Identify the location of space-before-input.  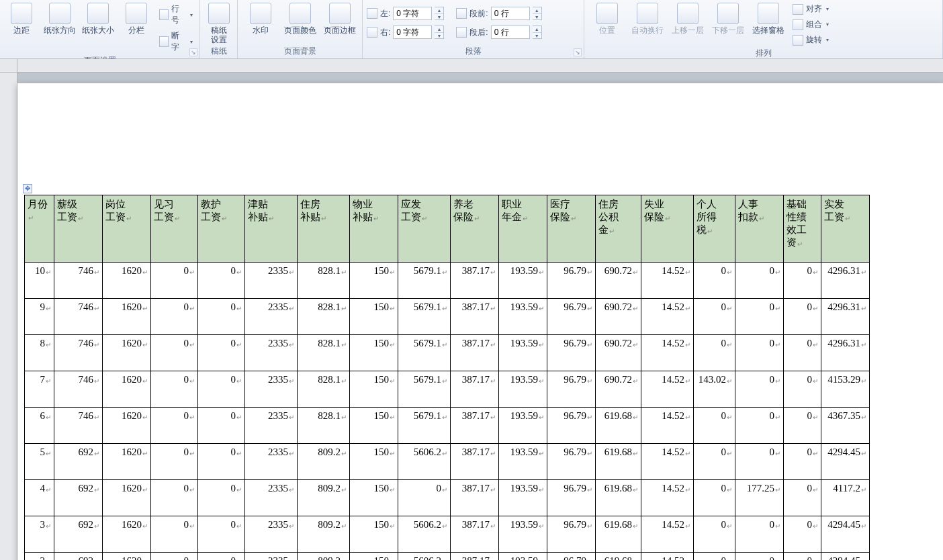
(510, 13).